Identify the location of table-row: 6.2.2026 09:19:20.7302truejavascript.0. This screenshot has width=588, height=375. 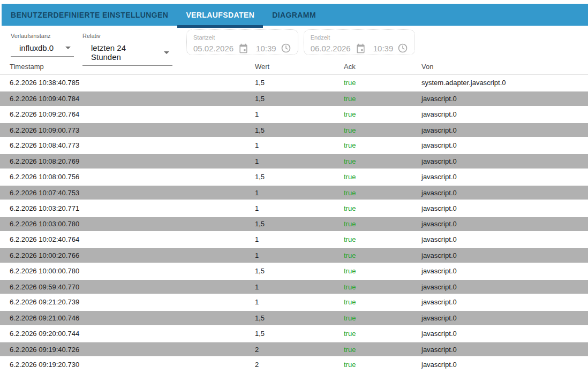
(294, 365).